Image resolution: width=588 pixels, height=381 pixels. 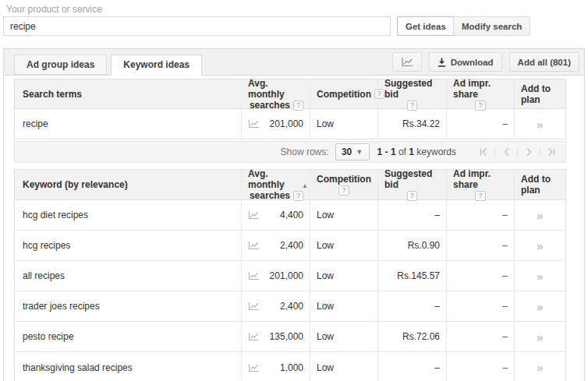 What do you see at coordinates (290, 124) in the screenshot?
I see `search-terms-body: recipe 201,000 Low` at bounding box center [290, 124].